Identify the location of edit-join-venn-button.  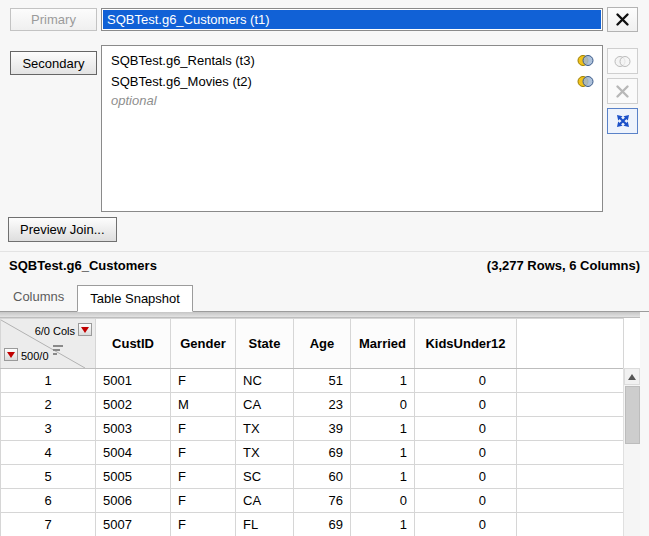
(622, 61).